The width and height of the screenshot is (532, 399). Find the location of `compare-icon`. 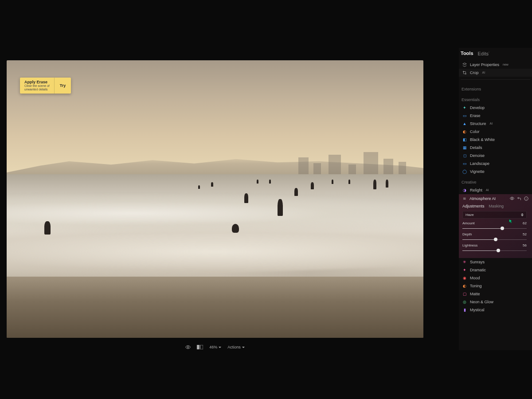

compare-icon is located at coordinates (200, 347).